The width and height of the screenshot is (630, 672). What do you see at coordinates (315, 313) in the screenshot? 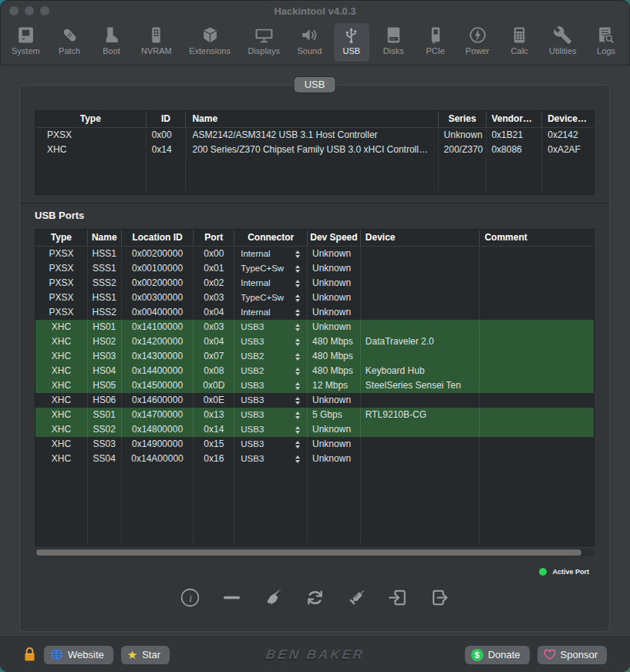
I see `usb-port-row: PXSX HSS2 0x00400000 0x04 Internal Unkno…` at bounding box center [315, 313].